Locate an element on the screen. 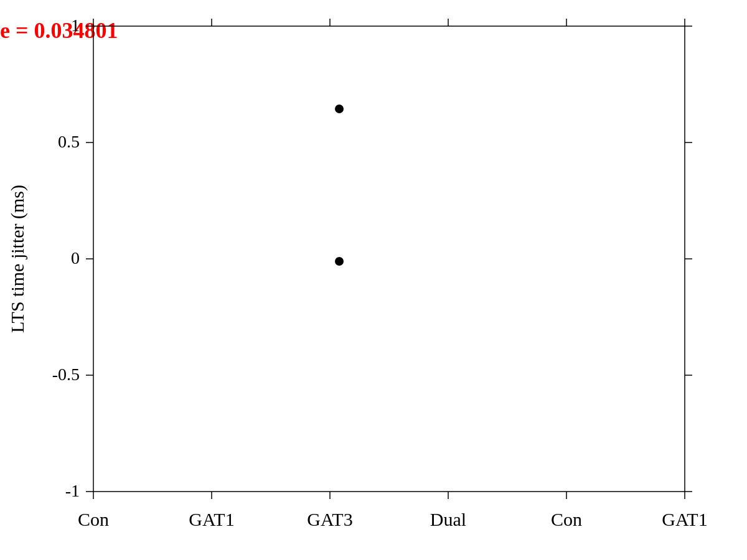 Image resolution: width=747 pixels, height=560 pixels. svg-text: Dual is located at coordinates (448, 519).